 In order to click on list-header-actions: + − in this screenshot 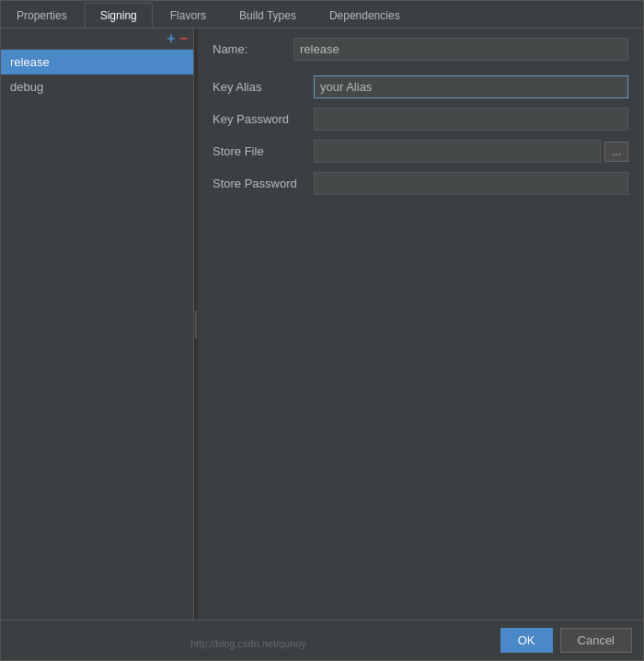, I will do `click(98, 39)`.